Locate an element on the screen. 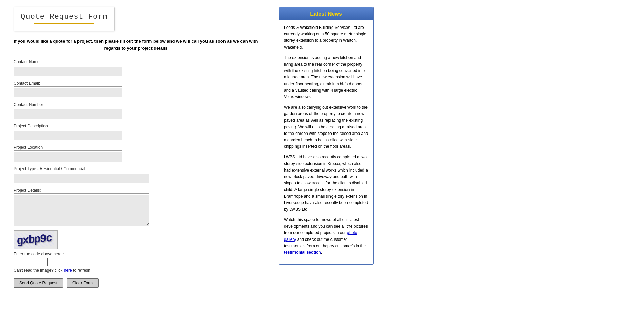 This screenshot has width=644, height=320. sidebar: Latest News Leeds & Wakefield Building S… is located at coordinates (326, 149).